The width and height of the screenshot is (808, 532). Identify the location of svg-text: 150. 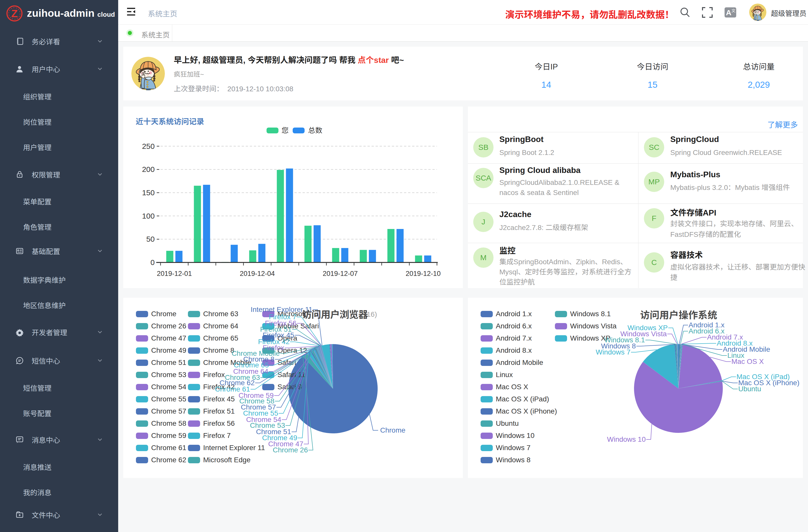
(148, 193).